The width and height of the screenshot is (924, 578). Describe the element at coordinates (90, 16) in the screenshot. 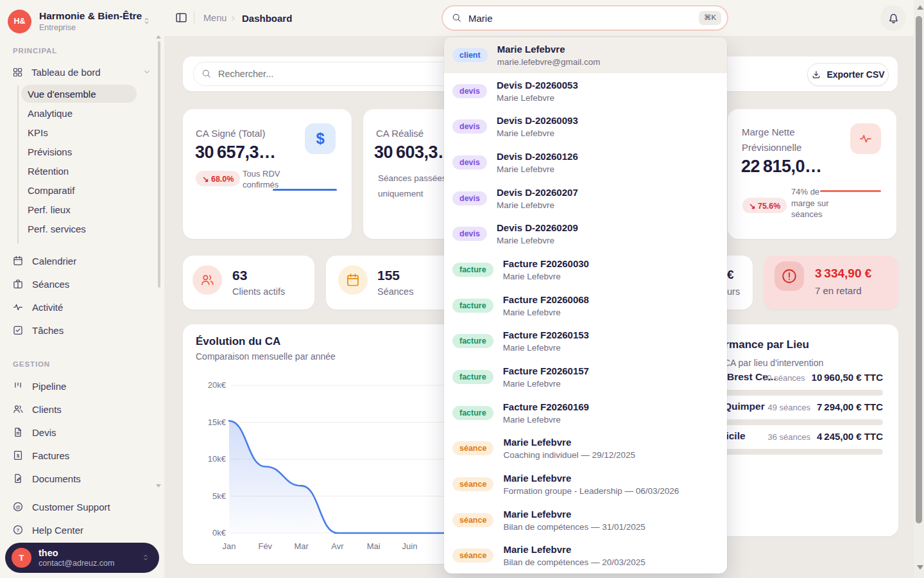

I see `org-name: Harmonie & Bien-Être` at that location.